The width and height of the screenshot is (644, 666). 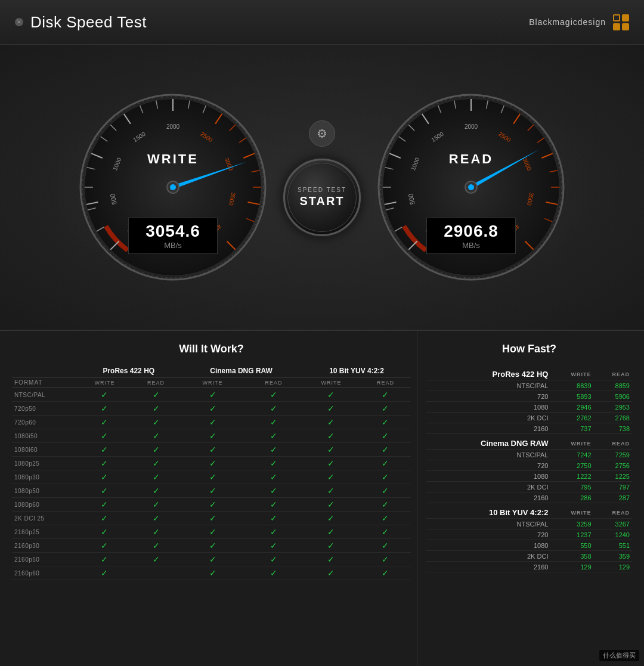 I want to click on hf-read-val: 3267, so click(x=613, y=524).